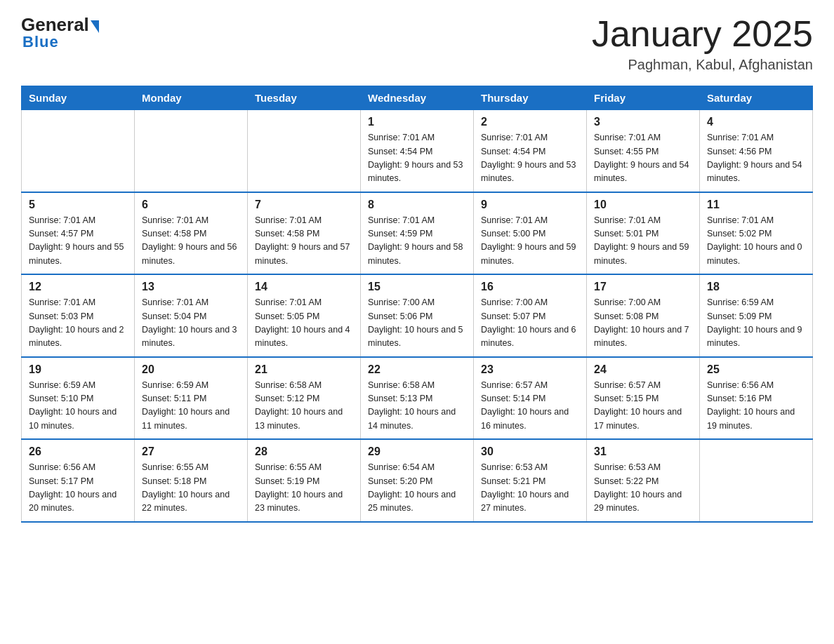  Describe the element at coordinates (643, 98) in the screenshot. I see `weekday-header-friday: Friday` at that location.